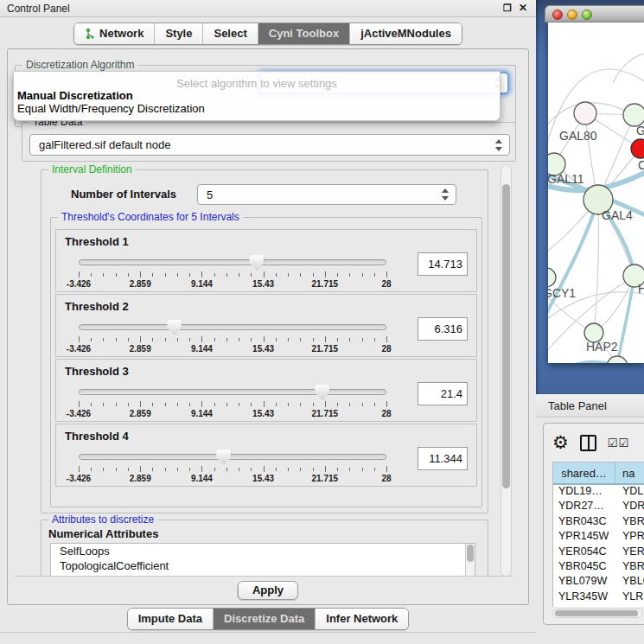  Describe the element at coordinates (103, 520) in the screenshot. I see `attributes-group-title: Attributes to discretize` at that location.